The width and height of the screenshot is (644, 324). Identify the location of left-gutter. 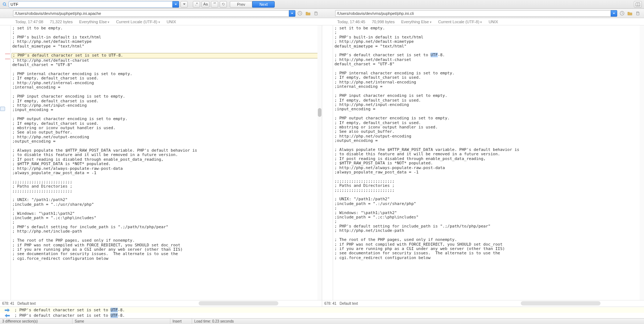
(5, 163).